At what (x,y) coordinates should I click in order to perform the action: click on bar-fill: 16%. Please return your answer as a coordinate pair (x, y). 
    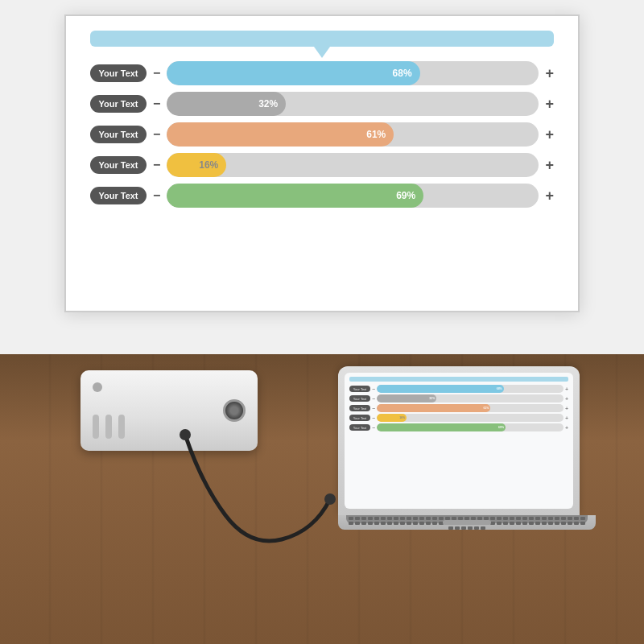
    Looking at the image, I should click on (196, 165).